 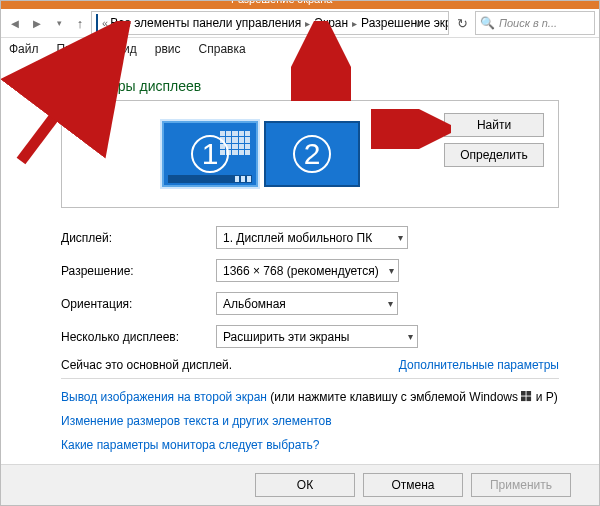 I want to click on resolution-label: Разрешение:, so click(x=138, y=271).